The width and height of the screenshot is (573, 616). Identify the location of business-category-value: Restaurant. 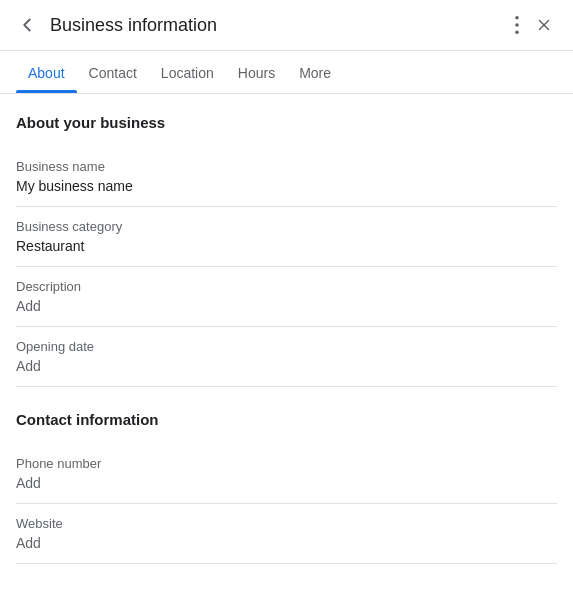
(286, 246).